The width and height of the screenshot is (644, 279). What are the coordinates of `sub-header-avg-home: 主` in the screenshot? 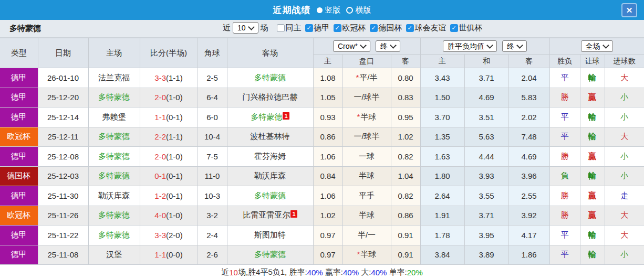 It's located at (442, 61).